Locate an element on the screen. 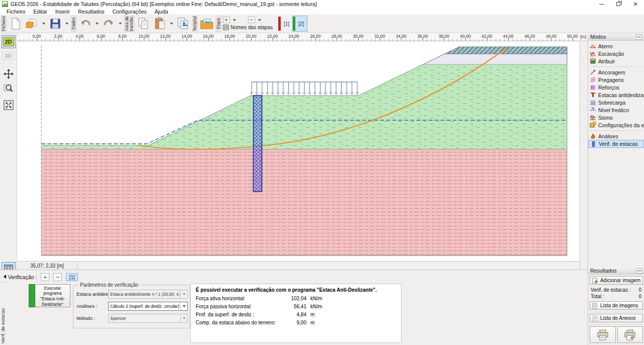 Image resolution: width=644 pixels, height=345 pixels. remove-verification-button: − is located at coordinates (57, 277).